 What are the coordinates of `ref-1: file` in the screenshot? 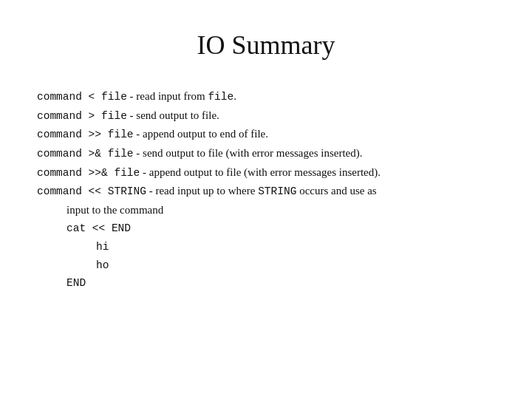 It's located at (220, 98).